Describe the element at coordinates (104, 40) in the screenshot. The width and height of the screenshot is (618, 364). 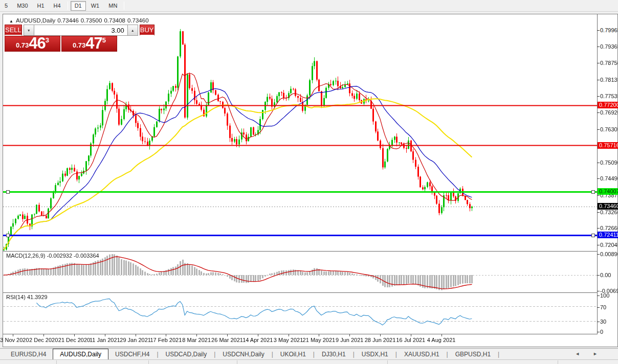
I see `buy-price-sup: 5` at that location.